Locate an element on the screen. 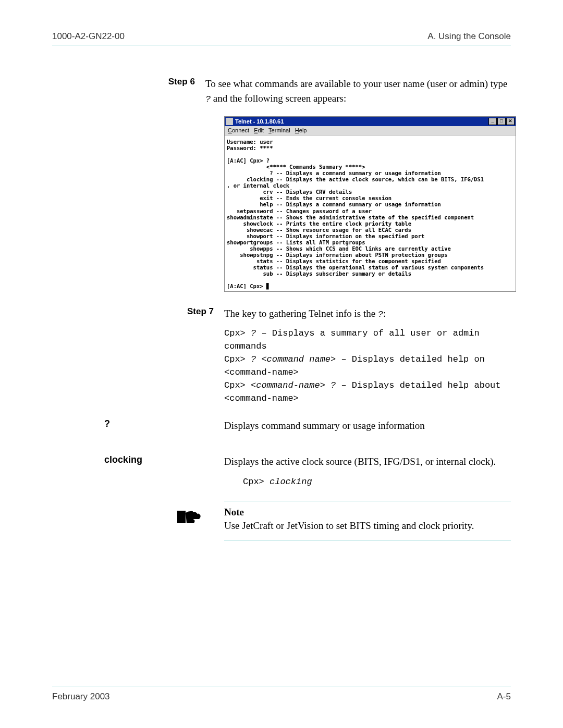  cmd3-name: <command-name> is located at coordinates (288, 386).